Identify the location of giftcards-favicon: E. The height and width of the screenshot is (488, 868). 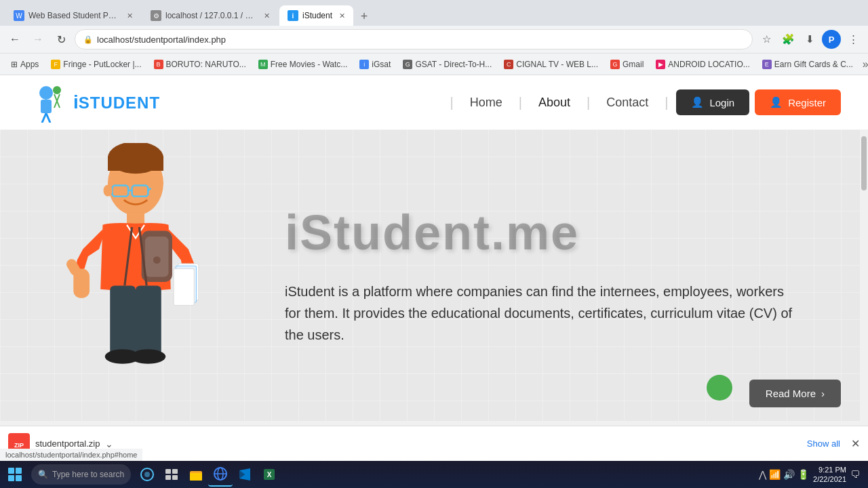
(767, 64).